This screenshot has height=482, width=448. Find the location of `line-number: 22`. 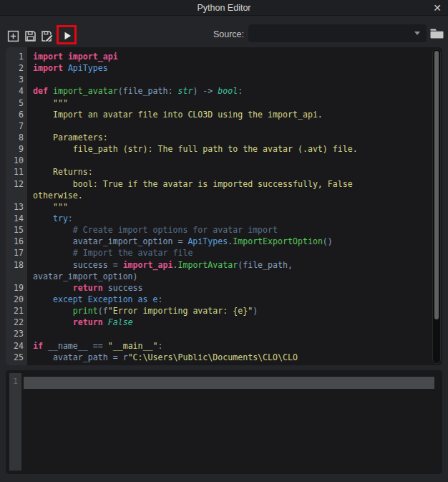

line-number: 22 is located at coordinates (16, 322).